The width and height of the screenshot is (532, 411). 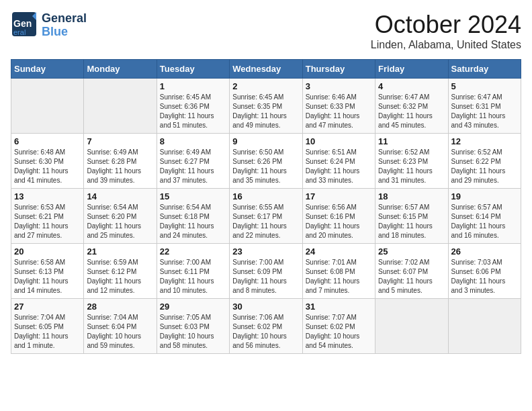 I want to click on calendar-cell: 16Sunrise: 6:55 AMSunset: 6:17 PMDayligh…, so click(x=266, y=216).